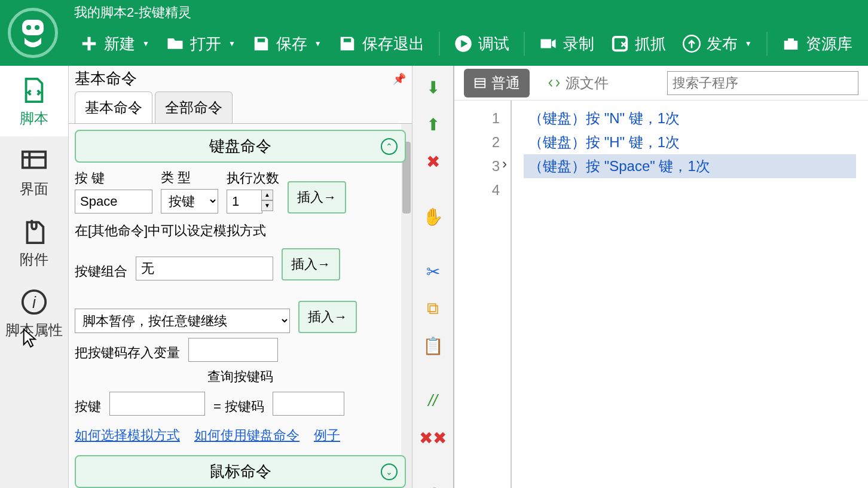 The image size is (868, 488). What do you see at coordinates (240, 471) in the screenshot?
I see `section-mouse: 鼠标命令 ⌄` at bounding box center [240, 471].